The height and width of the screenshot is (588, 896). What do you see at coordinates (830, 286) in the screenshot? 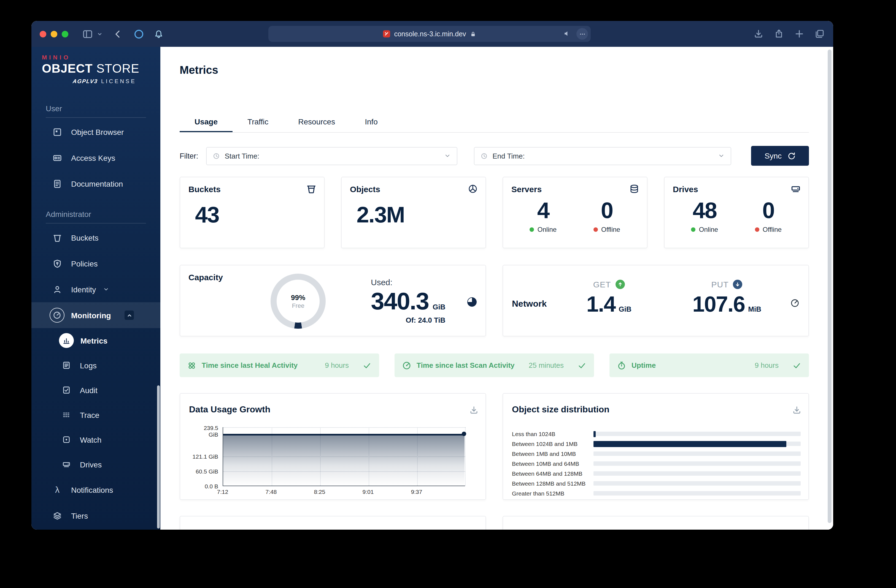
I see `page-scrollbar-thumb` at bounding box center [830, 286].